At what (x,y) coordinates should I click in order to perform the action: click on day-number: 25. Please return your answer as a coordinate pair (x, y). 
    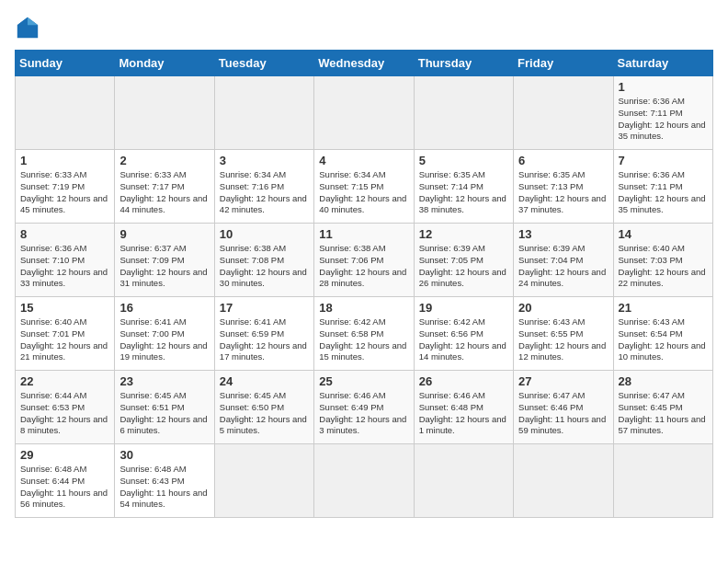
    Looking at the image, I should click on (364, 381).